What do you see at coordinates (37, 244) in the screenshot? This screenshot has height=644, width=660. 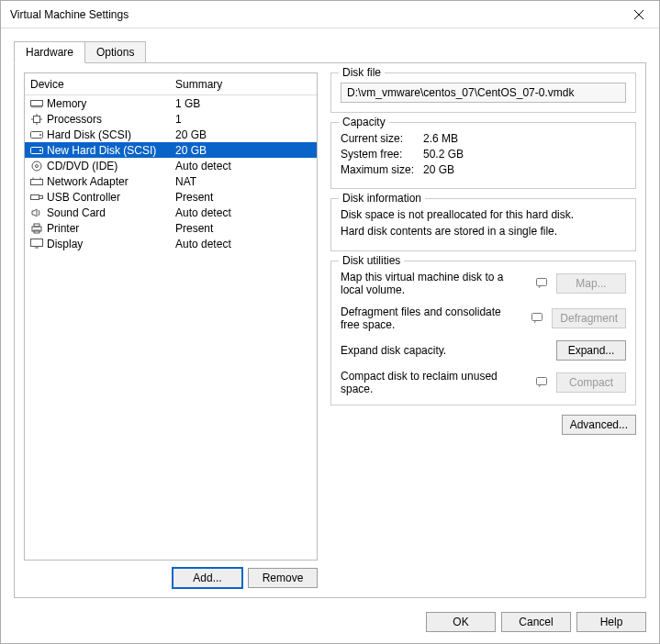 I see `display-icon` at bounding box center [37, 244].